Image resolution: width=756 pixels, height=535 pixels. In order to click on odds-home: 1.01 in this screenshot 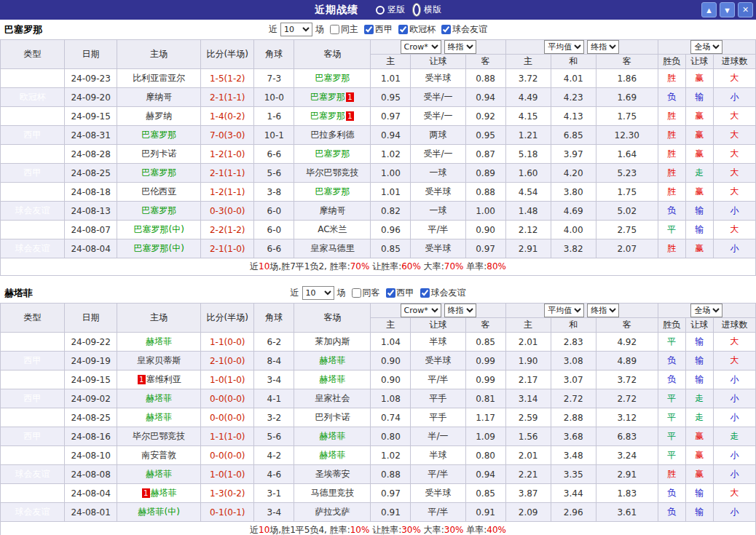, I will do `click(390, 192)`.